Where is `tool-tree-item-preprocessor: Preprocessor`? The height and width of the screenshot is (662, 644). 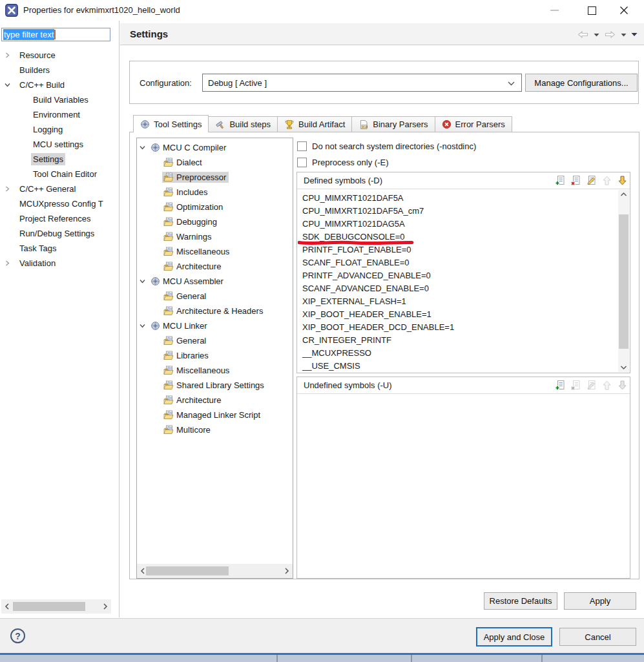 tool-tree-item-preprocessor: Preprocessor is located at coordinates (214, 177).